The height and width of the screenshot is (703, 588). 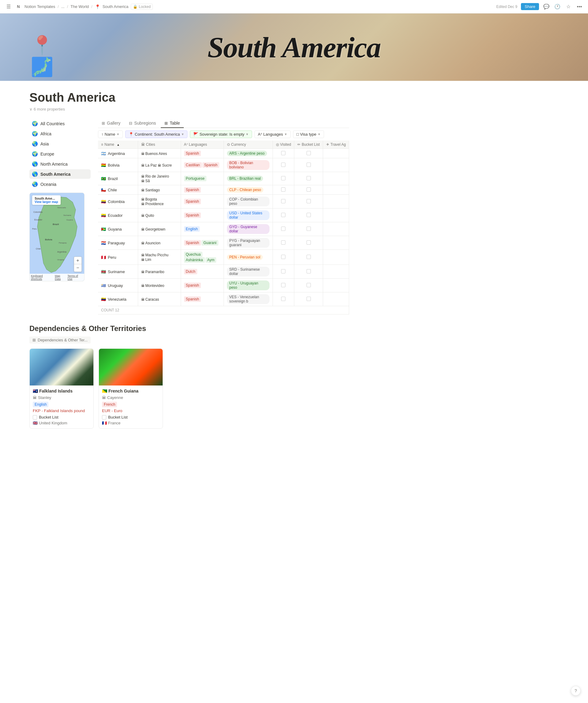 What do you see at coordinates (273, 134) in the screenshot?
I see `filter-languages: Aᶻ Languages ▼` at bounding box center [273, 134].